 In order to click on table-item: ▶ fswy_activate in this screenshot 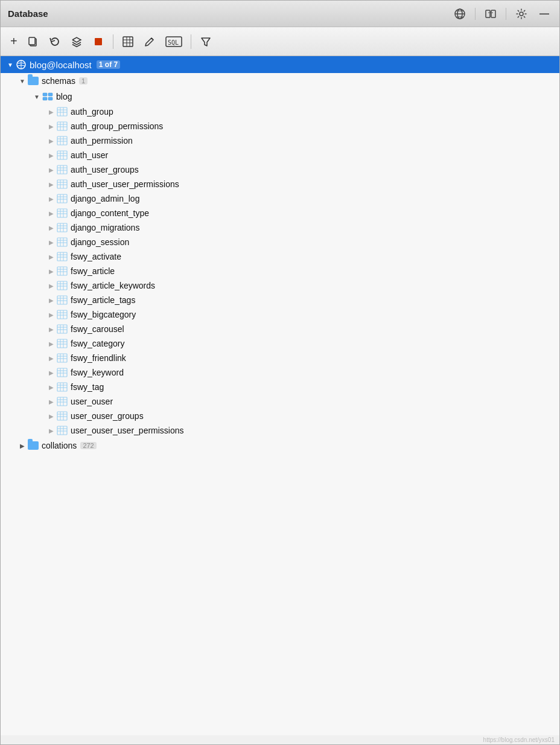, I will do `click(280, 257)`.